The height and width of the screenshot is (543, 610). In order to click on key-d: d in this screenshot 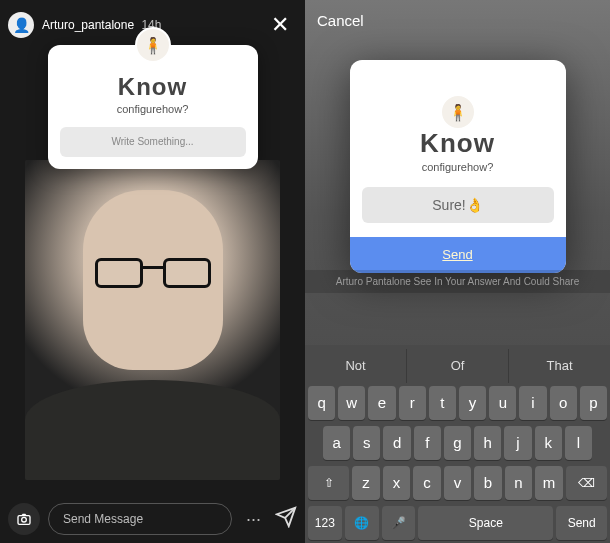, I will do `click(396, 443)`.